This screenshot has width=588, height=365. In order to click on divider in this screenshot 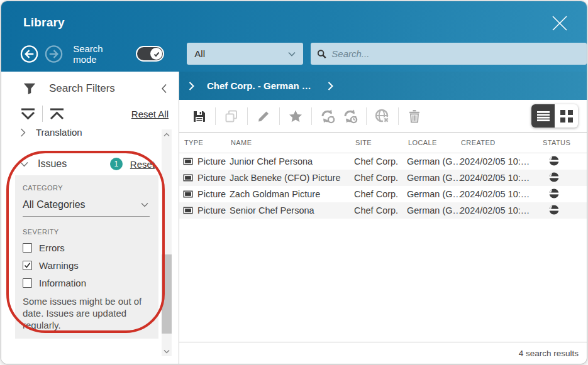, I will do `click(43, 114)`.